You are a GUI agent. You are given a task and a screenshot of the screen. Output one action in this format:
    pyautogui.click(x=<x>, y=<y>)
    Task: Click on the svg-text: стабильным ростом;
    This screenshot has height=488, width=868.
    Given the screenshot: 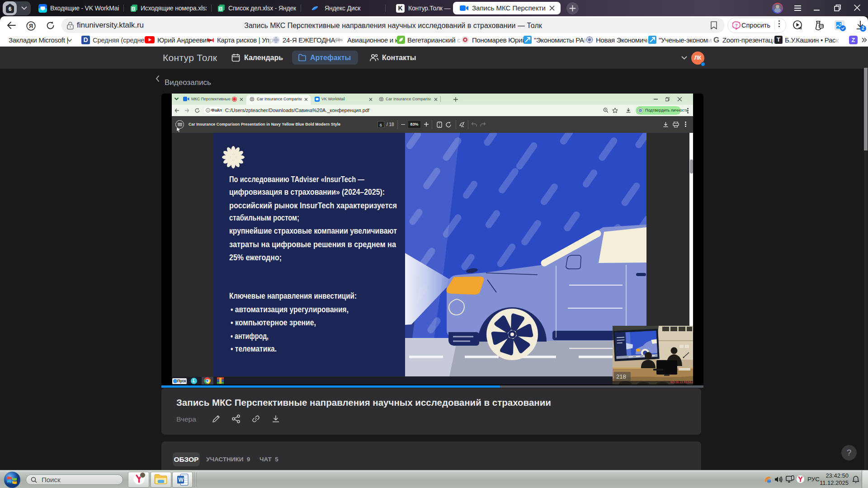 What is the action you would take?
    pyautogui.click(x=264, y=218)
    